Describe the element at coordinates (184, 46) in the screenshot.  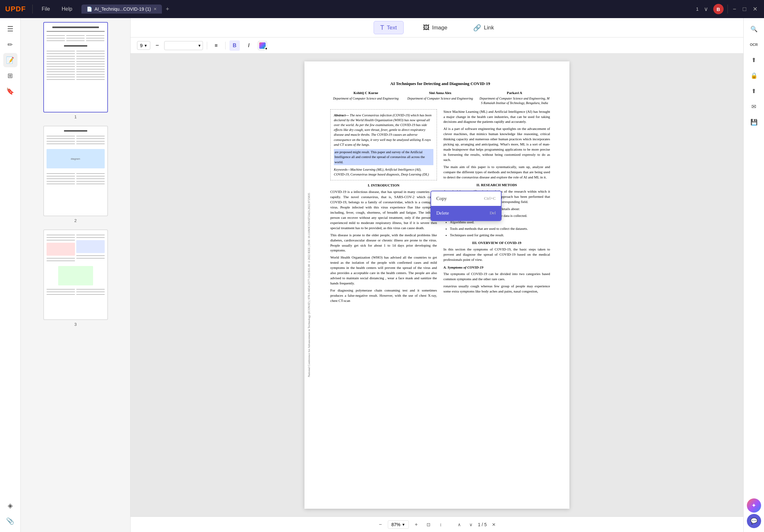
I see `font-family-selector: ▼` at that location.